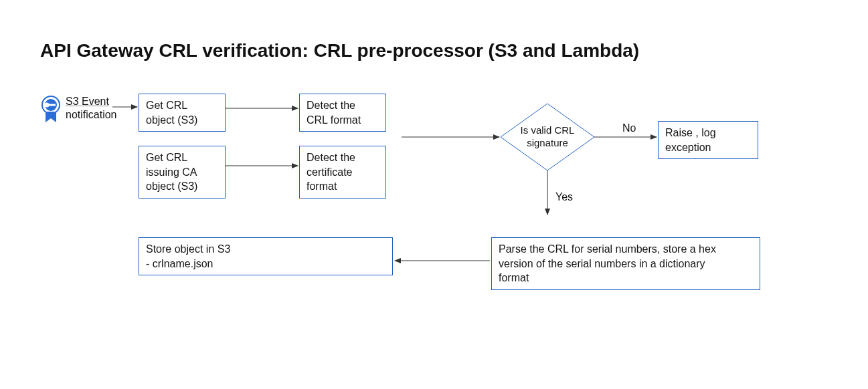 This screenshot has width=868, height=389. Describe the element at coordinates (547, 137) in the screenshot. I see `decision-text: Is valid CRL signature` at that location.